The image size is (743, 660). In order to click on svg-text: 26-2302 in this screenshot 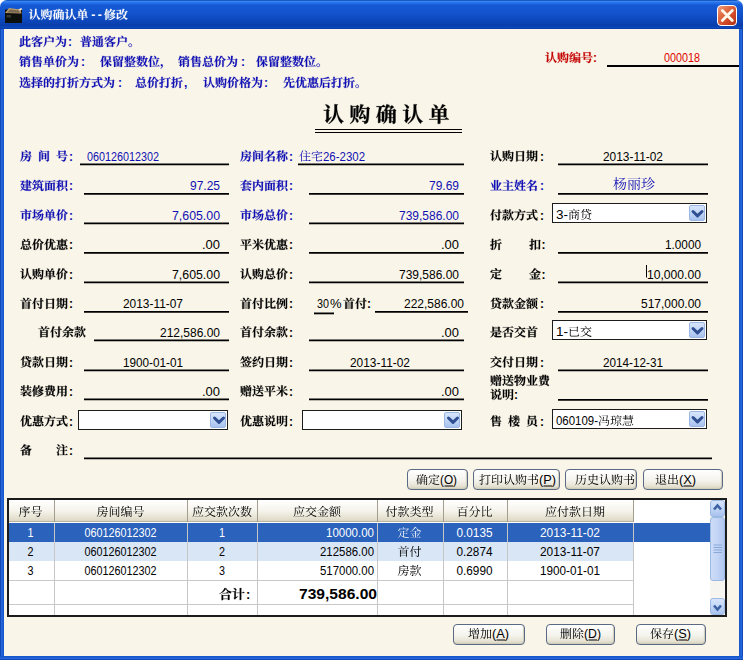, I will do `click(344, 156)`.